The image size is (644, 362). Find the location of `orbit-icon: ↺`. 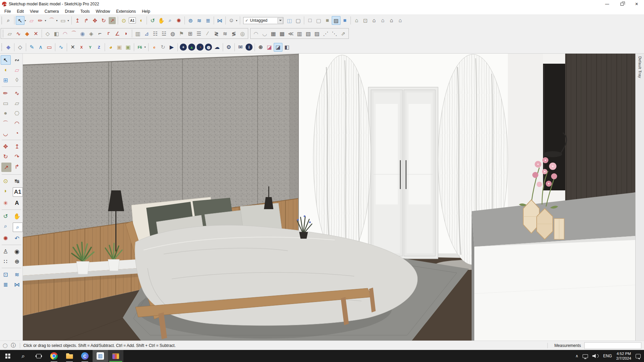

orbit-icon: ↺ is located at coordinates (153, 20).